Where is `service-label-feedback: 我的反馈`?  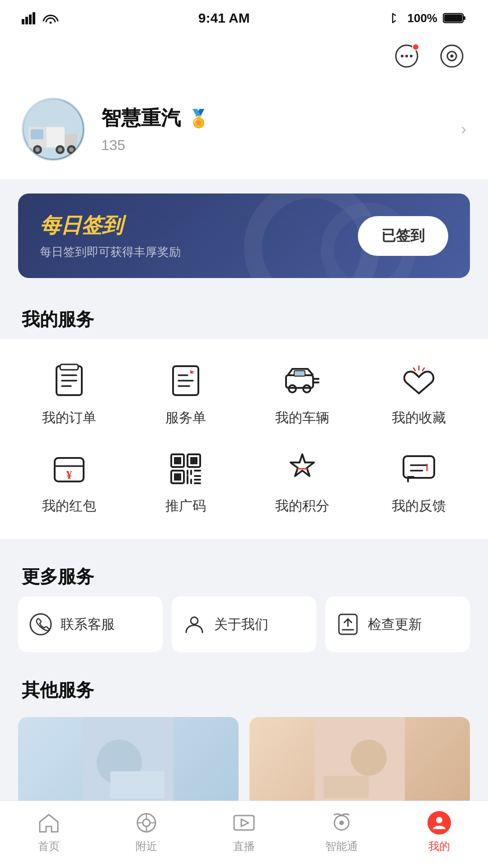 service-label-feedback: 我的反馈 is located at coordinates (419, 506).